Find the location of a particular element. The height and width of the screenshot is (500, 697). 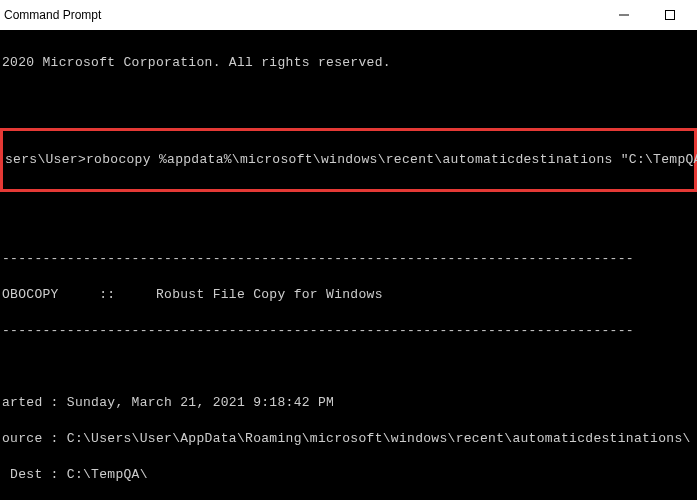

window-controls is located at coordinates (647, 15).